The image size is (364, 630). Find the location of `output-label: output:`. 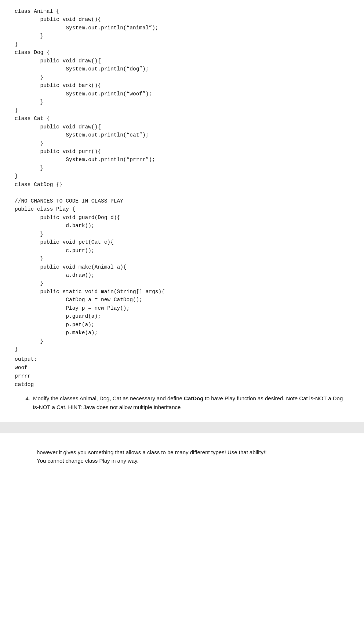

output-label: output: is located at coordinates (26, 359).